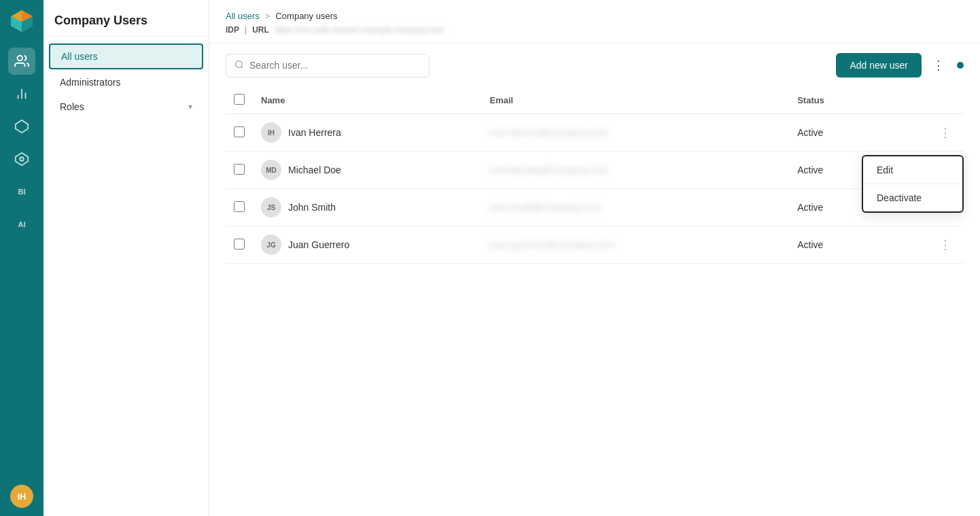  I want to click on row-email-cell: john.smith@company.com, so click(635, 208).